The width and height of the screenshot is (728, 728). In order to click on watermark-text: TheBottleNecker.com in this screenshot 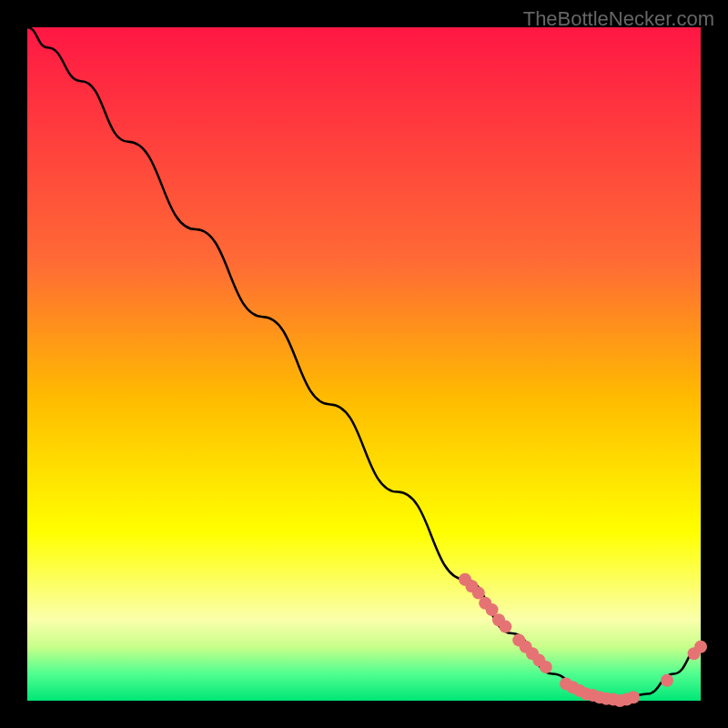, I will do `click(619, 19)`.